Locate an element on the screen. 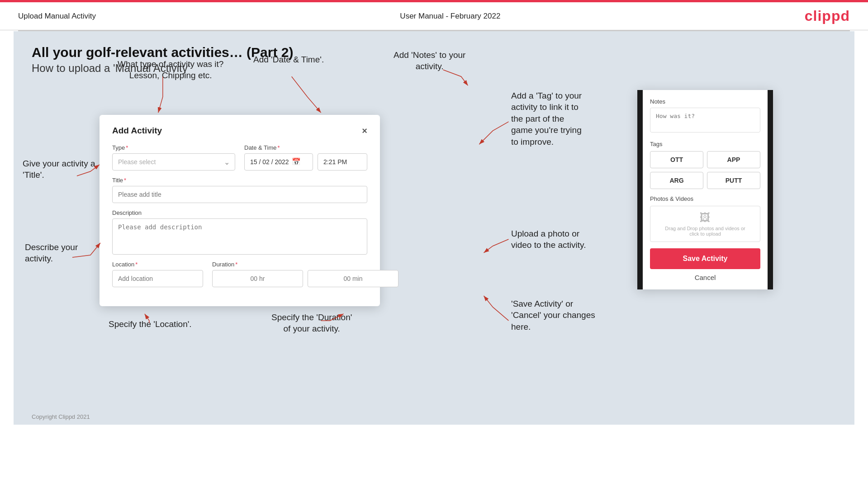 The width and height of the screenshot is (868, 488). photo-icon: 🖼 is located at coordinates (705, 218).